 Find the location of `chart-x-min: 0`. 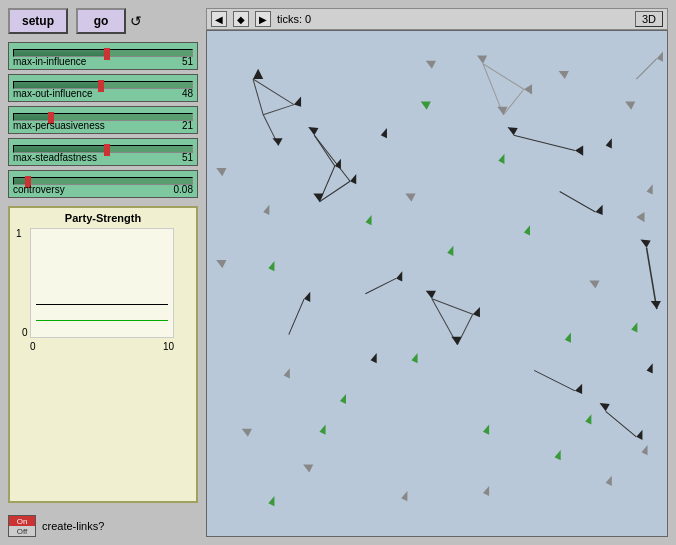

chart-x-min: 0 is located at coordinates (33, 346).